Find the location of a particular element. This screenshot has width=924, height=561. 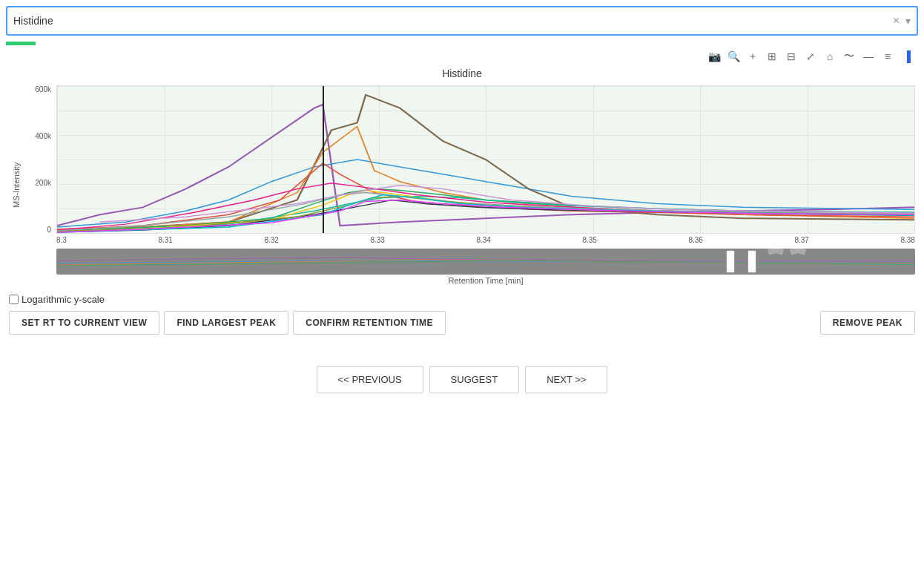

controls-row: Logarithmic y-scale is located at coordinates (462, 298).